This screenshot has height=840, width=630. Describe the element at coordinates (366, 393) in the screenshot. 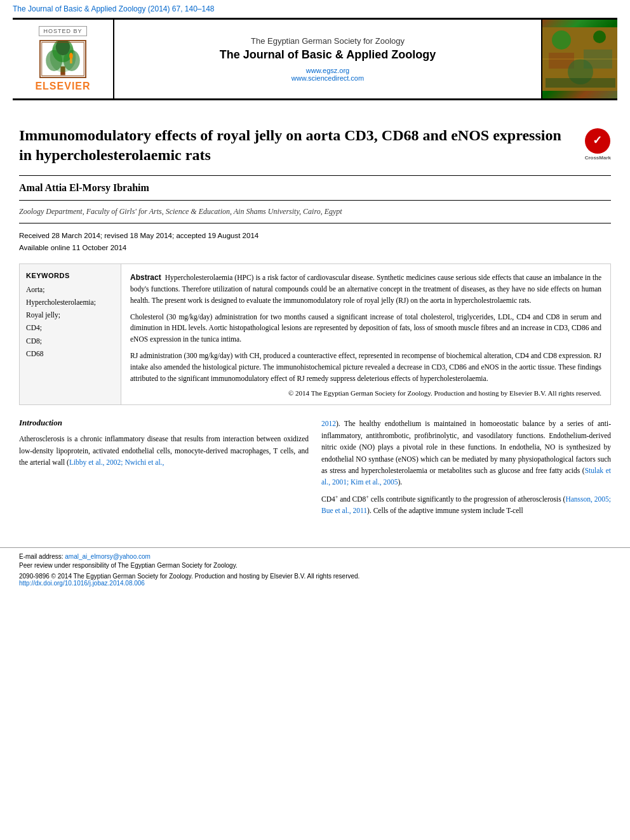

I see `abstract-copyright: © 2014 The Egyptian German Society for Z…` at that location.